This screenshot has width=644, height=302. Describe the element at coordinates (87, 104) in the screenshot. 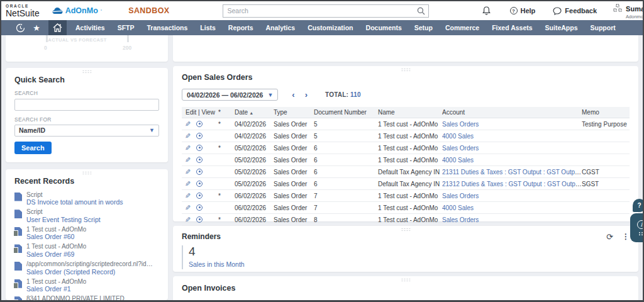

I see `quick-search-input` at that location.